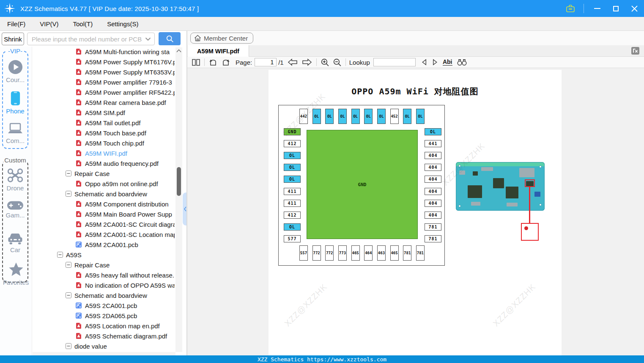  What do you see at coordinates (226, 62) in the screenshot?
I see `rotate-right-icon` at bounding box center [226, 62].